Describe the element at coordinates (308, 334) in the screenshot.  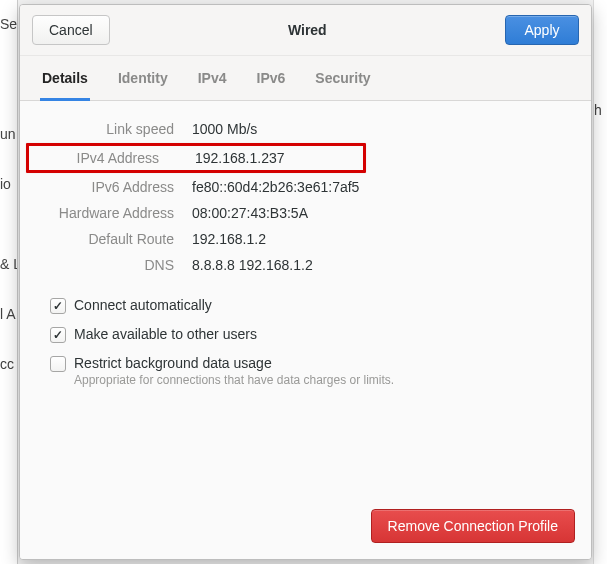
I see `make-available-row: Make available to other users` at that location.